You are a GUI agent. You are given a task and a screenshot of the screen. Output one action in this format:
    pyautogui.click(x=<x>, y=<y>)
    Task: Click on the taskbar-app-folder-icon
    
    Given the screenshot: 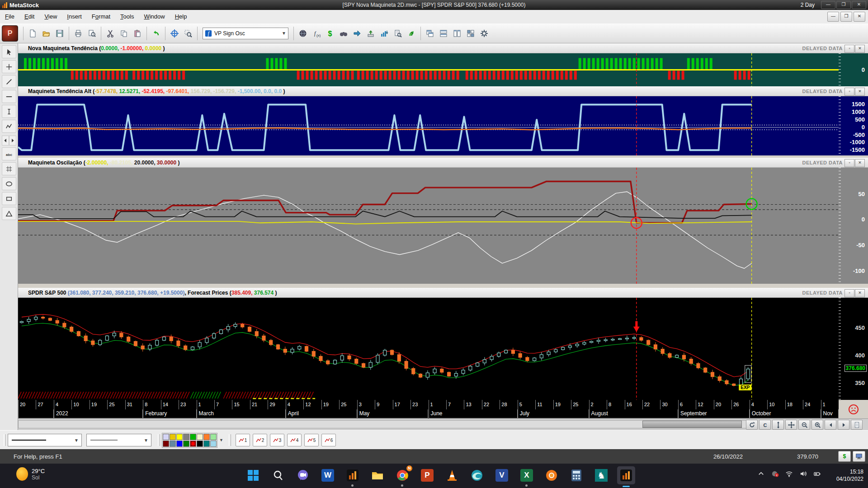 What is the action you would take?
    pyautogui.click(x=377, y=475)
    